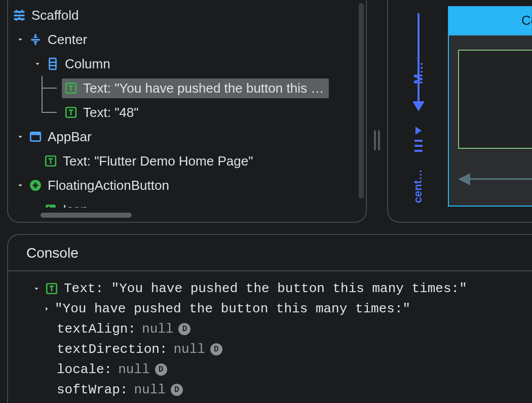  I want to click on main-axis-strip: M… cent…, so click(419, 108).